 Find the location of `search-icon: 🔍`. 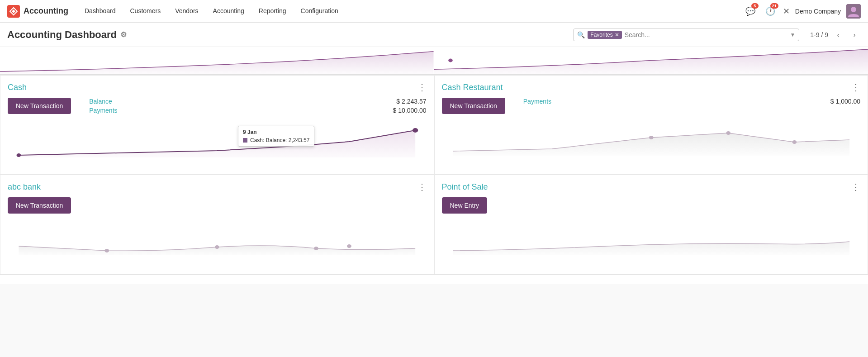

search-icon: 🔍 is located at coordinates (581, 35).